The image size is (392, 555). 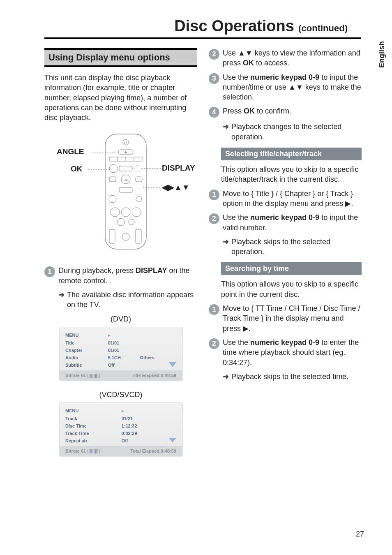 I want to click on language-tab: English, so click(x=382, y=54).